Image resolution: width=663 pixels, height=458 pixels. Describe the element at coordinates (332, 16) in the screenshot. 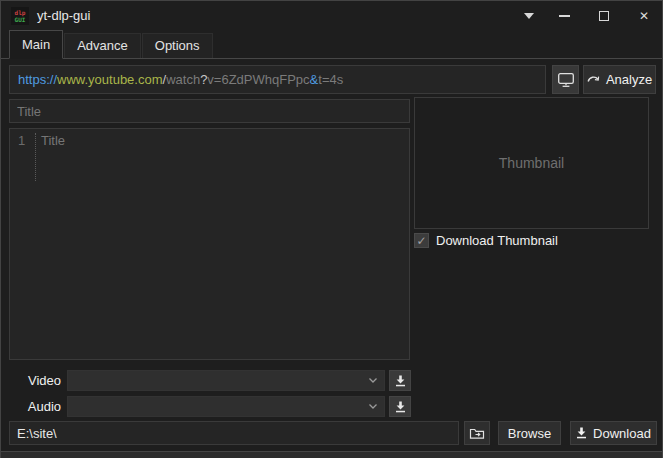

I see `title-bar: dlp GUI yt-dlp-gui ✕` at that location.